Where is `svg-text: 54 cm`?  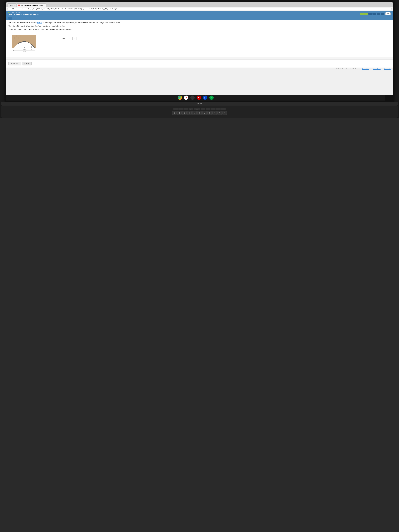 svg-text: 54 cm is located at coordinates (20, 42).